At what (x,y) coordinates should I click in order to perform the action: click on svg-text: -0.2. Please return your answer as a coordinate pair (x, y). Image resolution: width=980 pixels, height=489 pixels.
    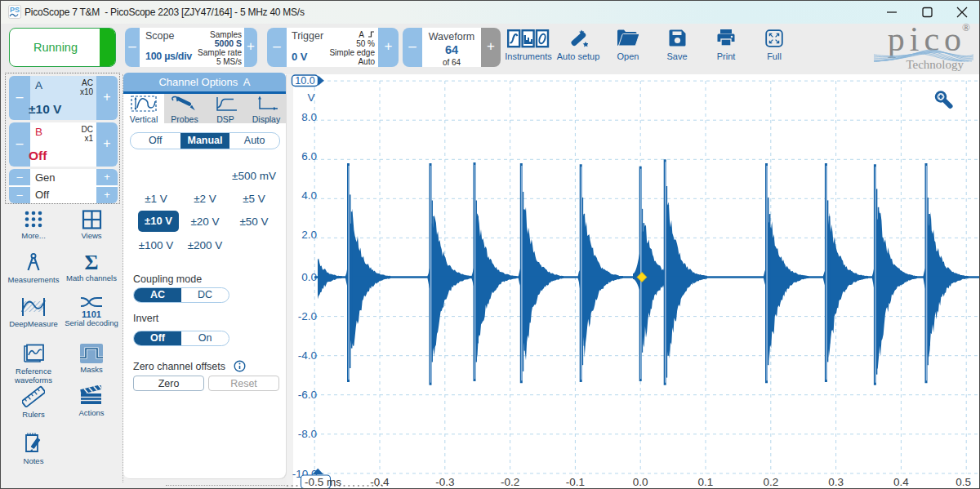
    Looking at the image, I should click on (510, 482).